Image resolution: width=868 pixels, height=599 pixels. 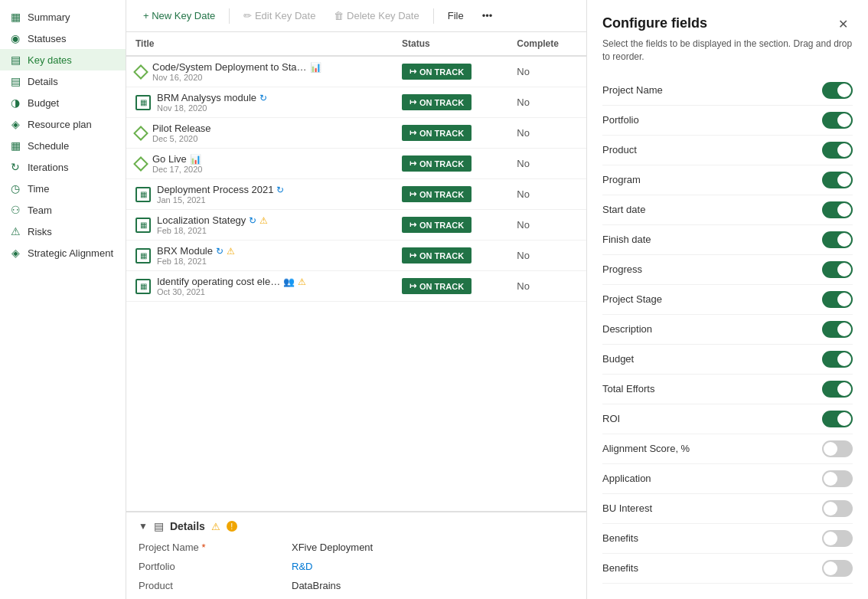 What do you see at coordinates (237, 77) in the screenshot?
I see `row-date-text: Nov 16, 2020` at bounding box center [237, 77].